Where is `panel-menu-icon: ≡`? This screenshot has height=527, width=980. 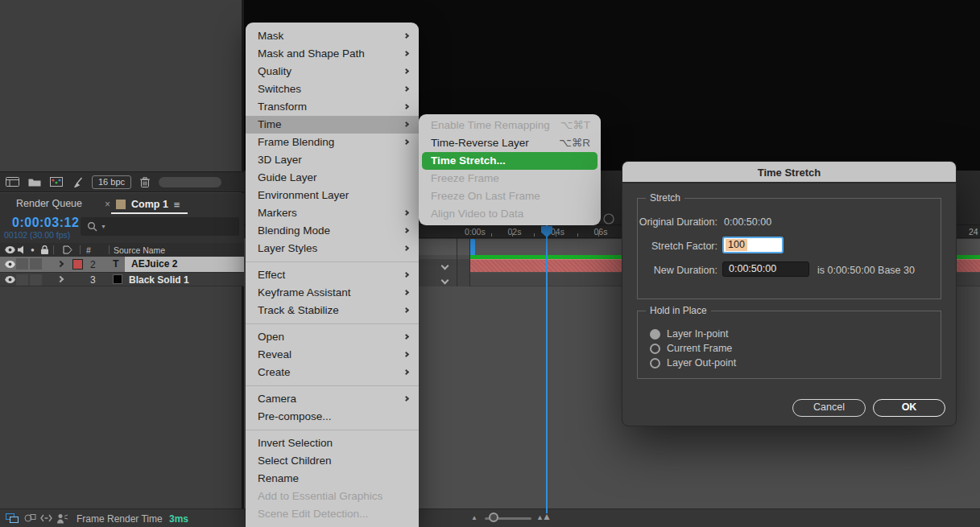 panel-menu-icon: ≡ is located at coordinates (177, 204).